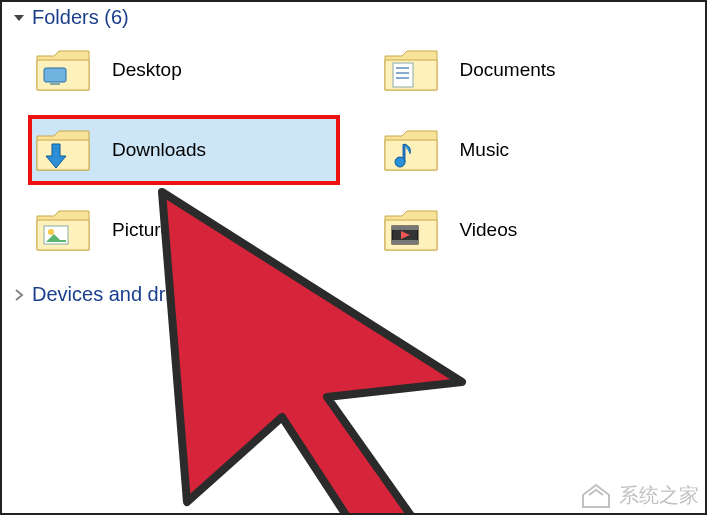 The height and width of the screenshot is (515, 707). What do you see at coordinates (596, 495) in the screenshot?
I see `watermark-logo-icon` at bounding box center [596, 495].